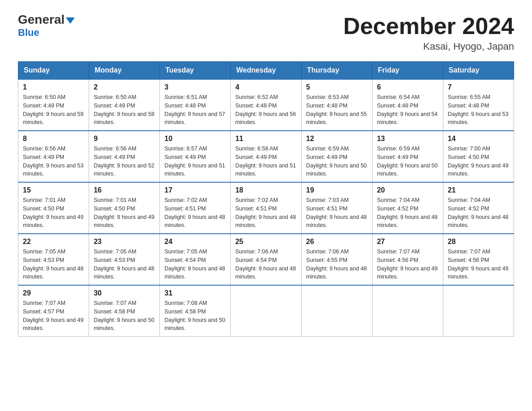  Describe the element at coordinates (195, 311) in the screenshot. I see `table-row: 31 Sunrise: 7:08 AMSunset: 4:58 PMDaylig…` at that location.